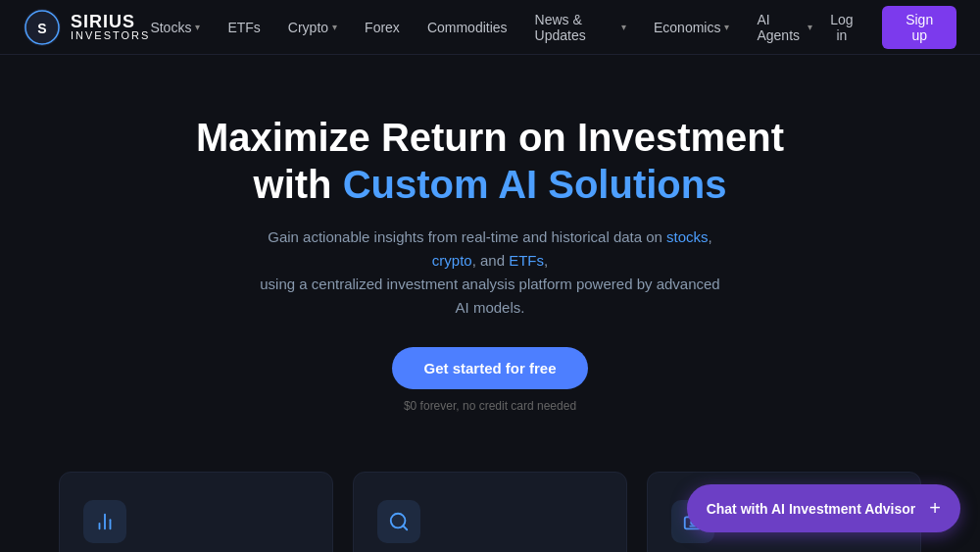  What do you see at coordinates (42, 27) in the screenshot?
I see `logo-icon: S` at bounding box center [42, 27].